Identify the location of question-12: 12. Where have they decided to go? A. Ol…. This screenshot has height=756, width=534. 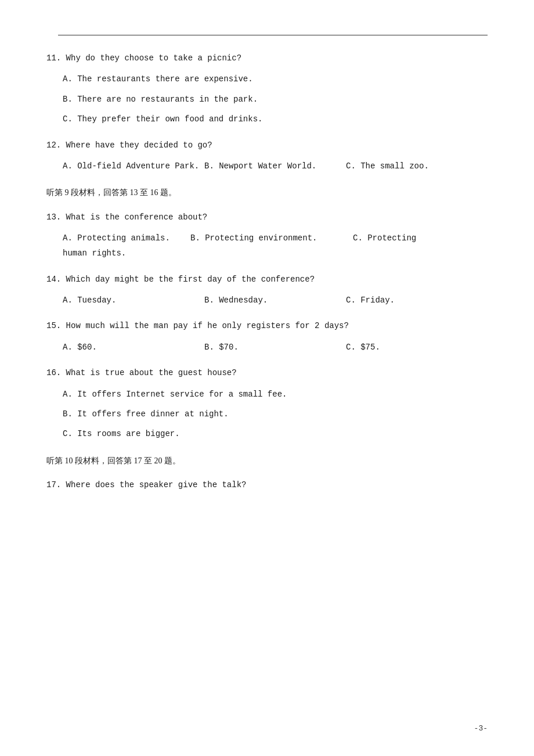
(267, 156).